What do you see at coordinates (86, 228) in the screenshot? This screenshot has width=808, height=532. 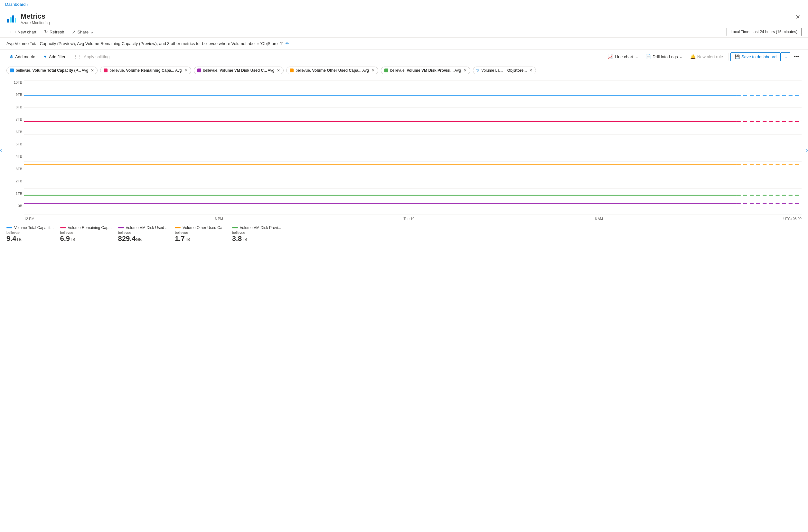 I see `legend-header-2: Volume Remaining Cap...` at bounding box center [86, 228].